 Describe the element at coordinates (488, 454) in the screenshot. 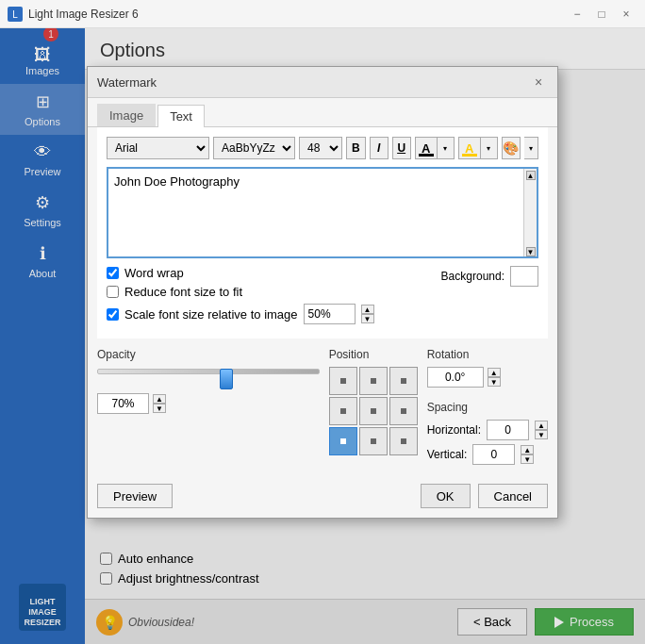

I see `vertical-spacing-row: Vertical: ▲ ▼` at that location.